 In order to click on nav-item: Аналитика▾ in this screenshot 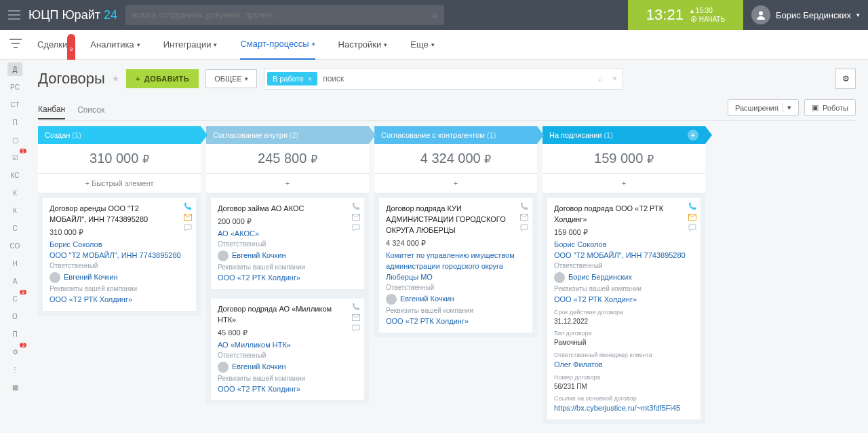, I will do `click(115, 45)`.